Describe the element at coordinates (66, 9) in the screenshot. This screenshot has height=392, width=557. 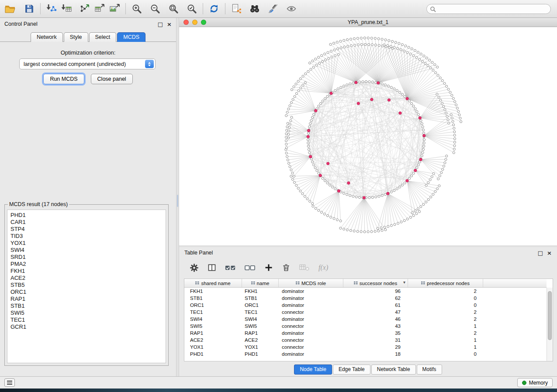
I see `import-table-button` at that location.